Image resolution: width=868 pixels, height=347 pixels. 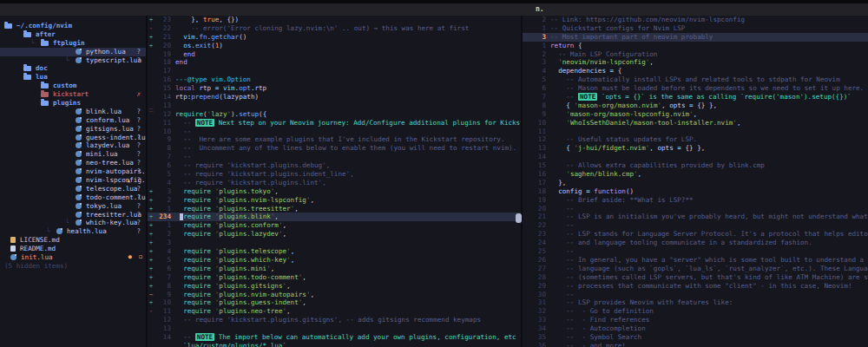 I want to click on tree-item-readme.md: README.md, so click(x=73, y=249).